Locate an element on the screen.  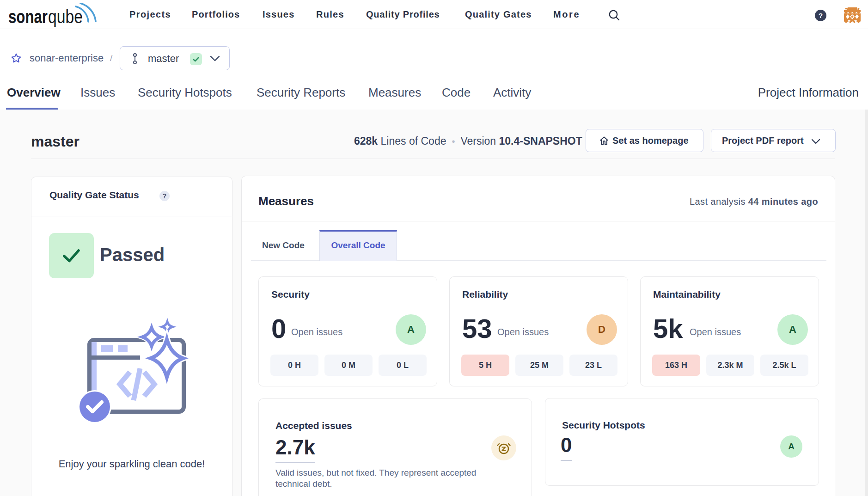
svg-text: qube is located at coordinates (66, 17).